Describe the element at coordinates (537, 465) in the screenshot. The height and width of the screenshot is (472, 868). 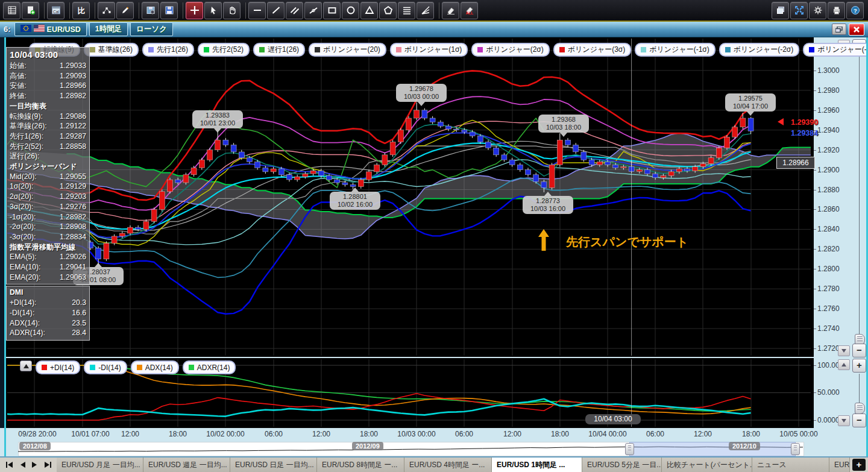
I see `chart-tab: EUR/USD 1時間足 ...` at that location.